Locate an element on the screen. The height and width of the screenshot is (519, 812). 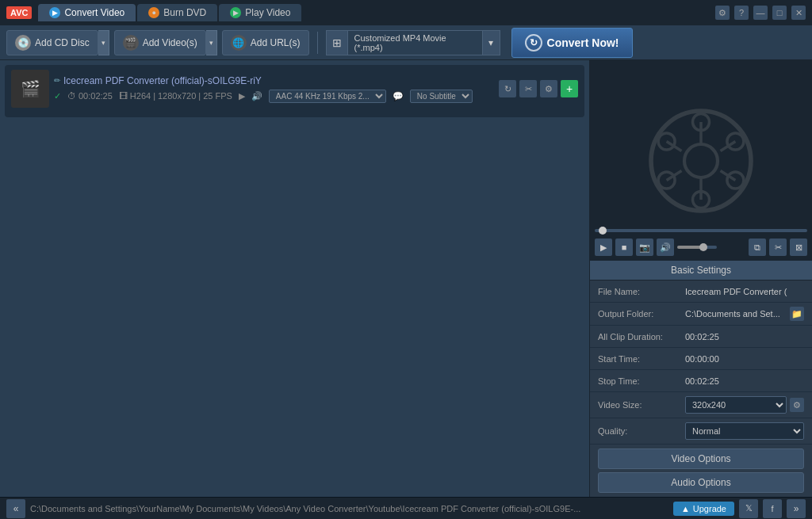
quality-select: Normal is located at coordinates (745, 431).